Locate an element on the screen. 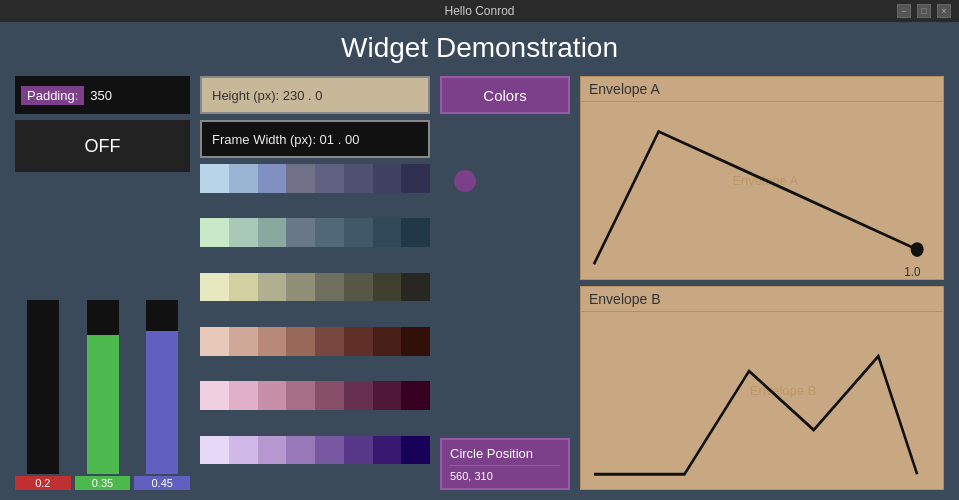  circle-position-box: Circle Position 560, 310 is located at coordinates (505, 464).